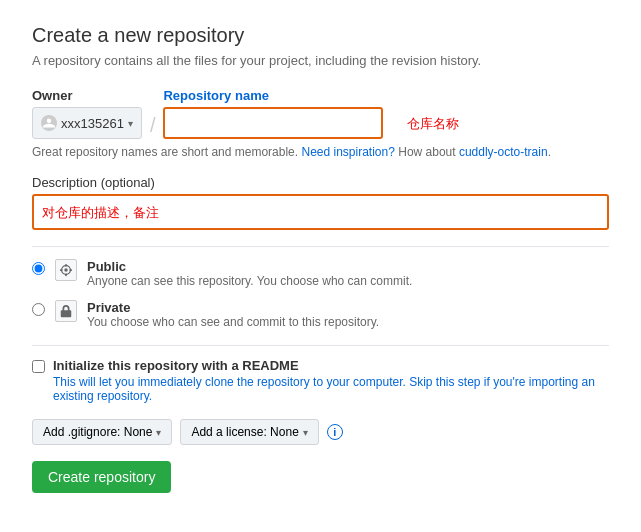 This screenshot has width=641, height=532. Describe the element at coordinates (158, 432) in the screenshot. I see `gitignore-caret: ▾` at that location.